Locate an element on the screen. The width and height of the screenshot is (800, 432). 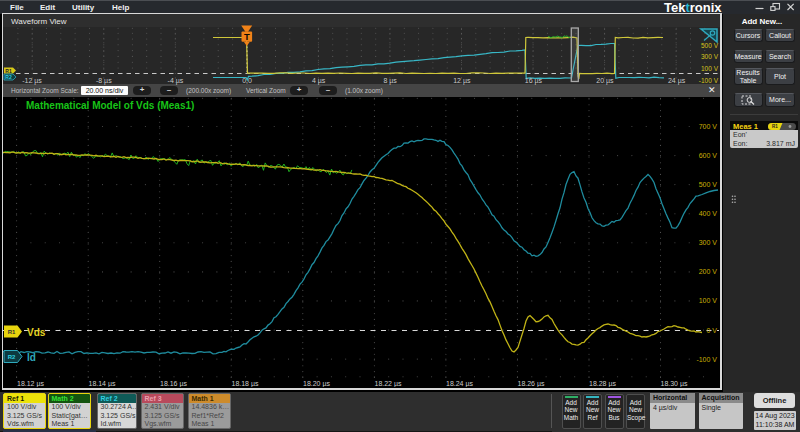
svg-text: Vds is located at coordinates (36, 332).